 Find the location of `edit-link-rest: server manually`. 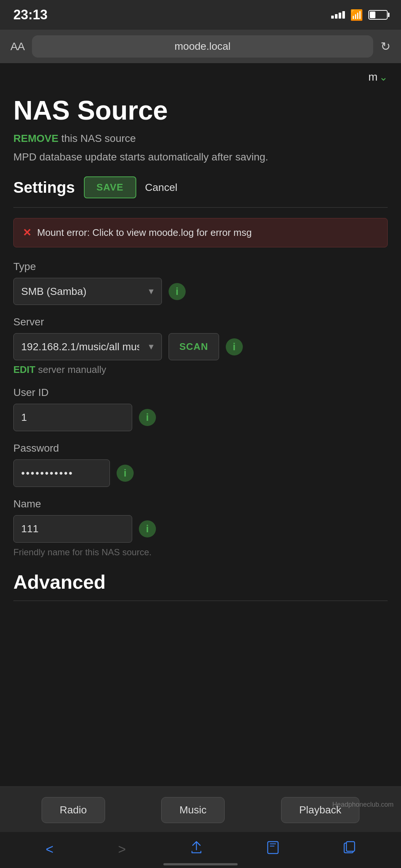

edit-link-rest: server manually is located at coordinates (71, 370).